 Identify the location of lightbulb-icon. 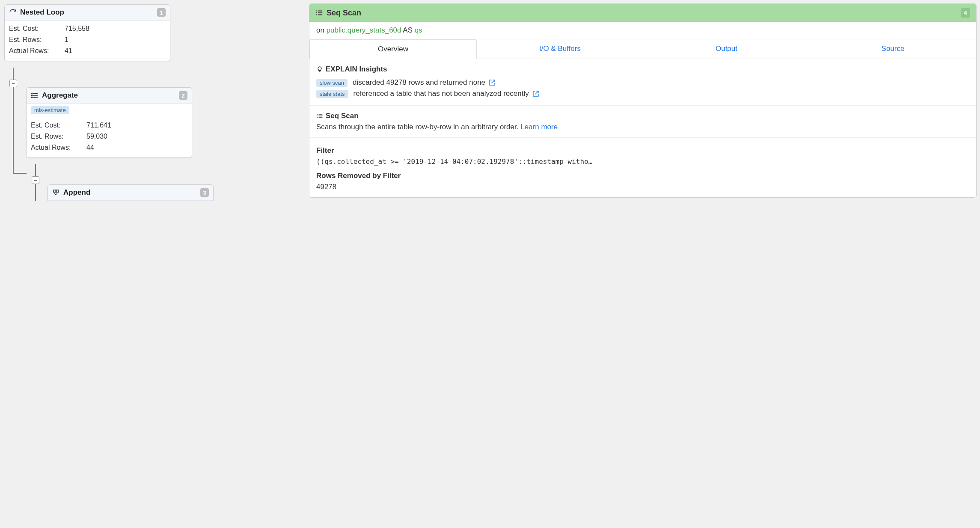
(320, 69).